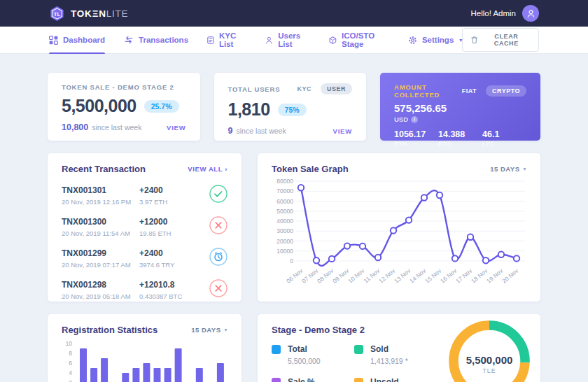 Image resolution: width=588 pixels, height=382 pixels. What do you see at coordinates (84, 40) in the screenshot?
I see `nav-label: Dashboard` at bounding box center [84, 40].